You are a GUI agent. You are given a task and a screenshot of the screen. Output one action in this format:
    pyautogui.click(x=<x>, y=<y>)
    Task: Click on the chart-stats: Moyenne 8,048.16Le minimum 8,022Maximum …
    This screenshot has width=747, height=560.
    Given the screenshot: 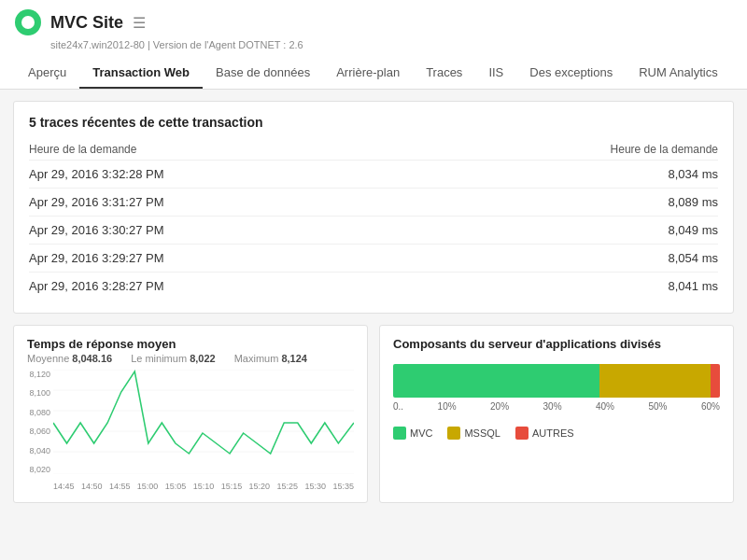 What is the action you would take?
    pyautogui.click(x=190, y=358)
    